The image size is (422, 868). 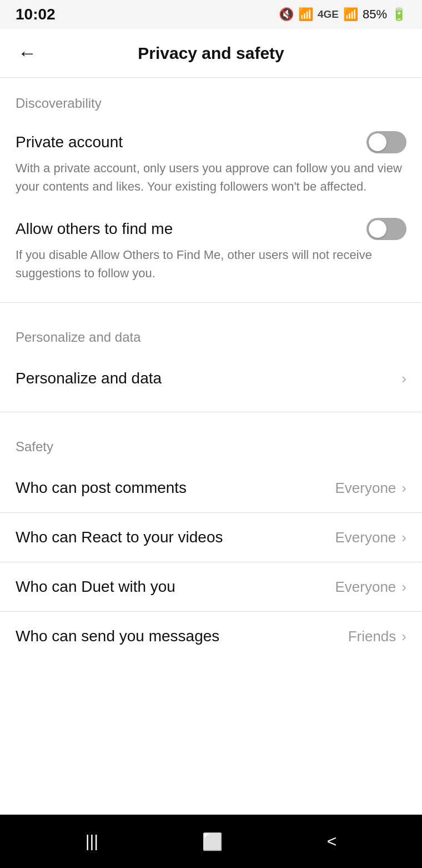 I want to click on section-personalize: Personalize and data Personalize and dat…, so click(x=211, y=357).